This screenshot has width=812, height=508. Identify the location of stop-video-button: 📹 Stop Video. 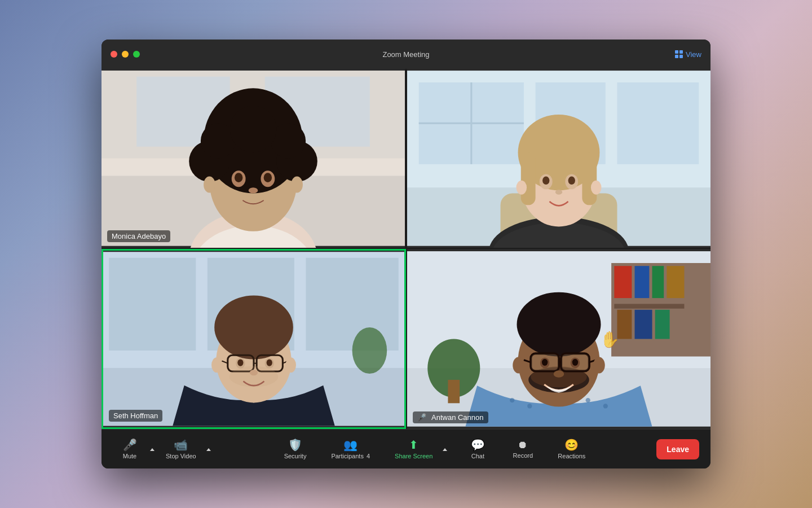
(181, 449).